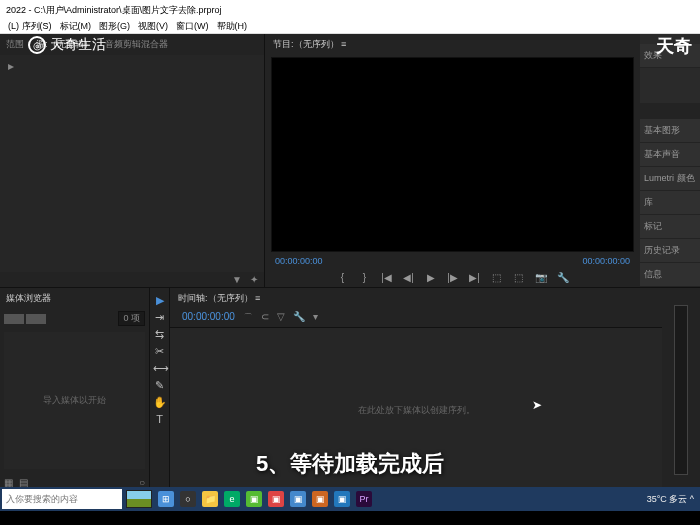  What do you see at coordinates (37, 45) in the screenshot?
I see `watermark-logo-icon: ◎` at bounding box center [37, 45].